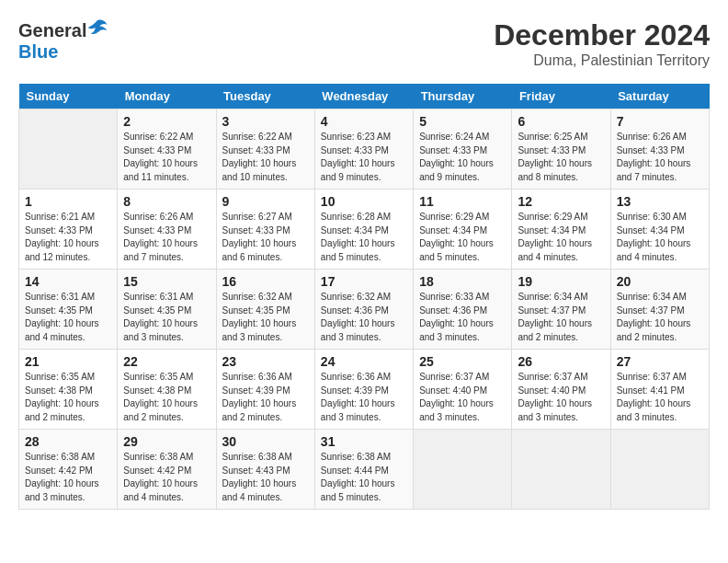 The height and width of the screenshot is (563, 728). Describe the element at coordinates (265, 469) in the screenshot. I see `table-row: 30Sunrise: 6:38 AMSunset: 4:43 PMDayligh…` at that location.